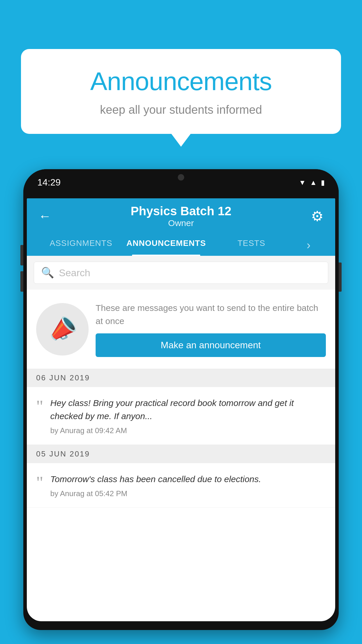 This screenshot has height=644, width=362. What do you see at coordinates (340, 277) in the screenshot?
I see `power-button` at bounding box center [340, 277].